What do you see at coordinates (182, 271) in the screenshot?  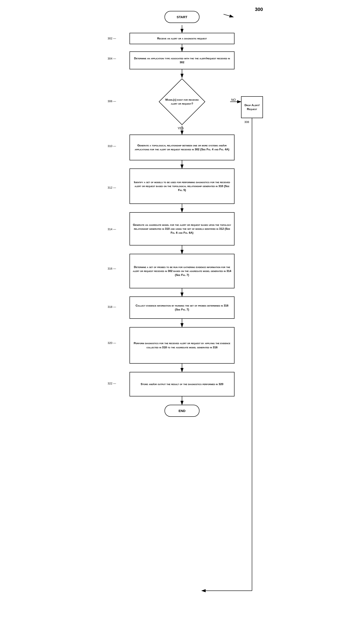 I see `step-316: Determine a set of probes to be run for …` at bounding box center [182, 271].